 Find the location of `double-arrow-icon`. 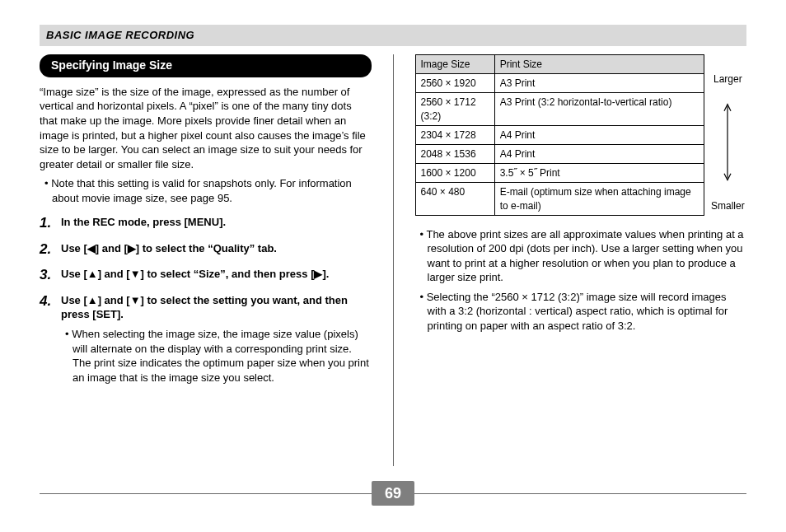

double-arrow-icon is located at coordinates (728, 142).